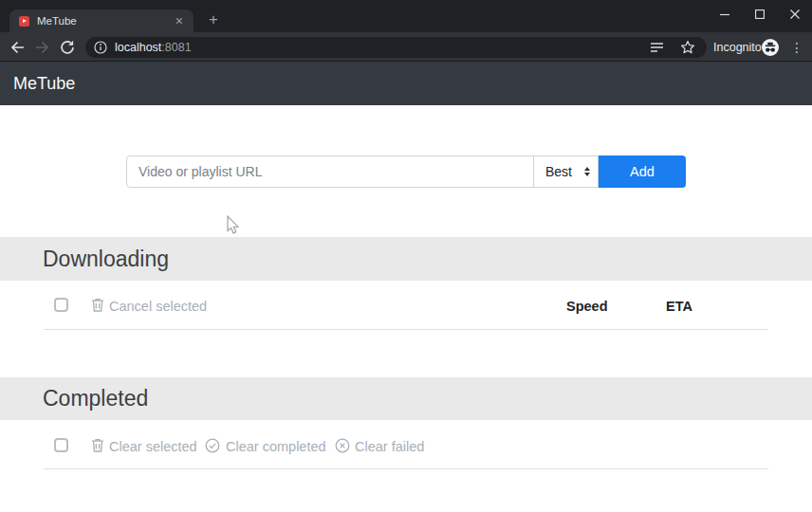 This screenshot has height=512, width=812. What do you see at coordinates (154, 447) in the screenshot?
I see `clear-selected-button: Clear selected` at bounding box center [154, 447].